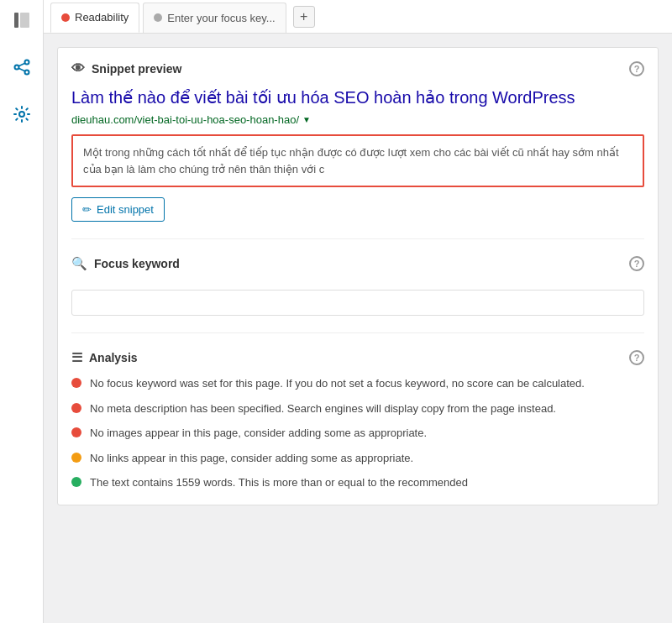  What do you see at coordinates (78, 69) in the screenshot?
I see `eye-icon: 👁` at bounding box center [78, 69].